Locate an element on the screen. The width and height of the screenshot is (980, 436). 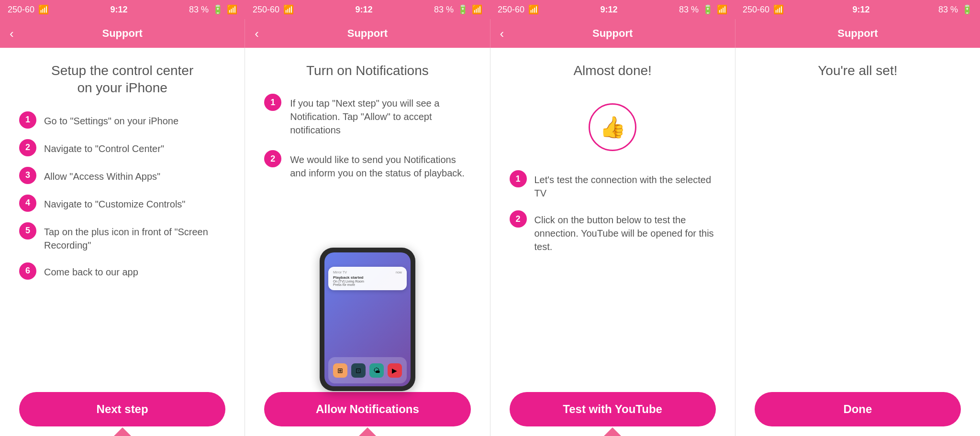
step-number-6: 6 is located at coordinates (28, 271).